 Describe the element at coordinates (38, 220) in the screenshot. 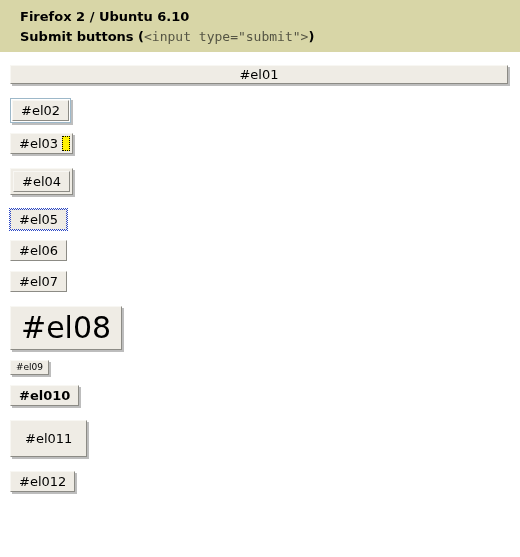

I see `submit-button-el05: #el05` at that location.